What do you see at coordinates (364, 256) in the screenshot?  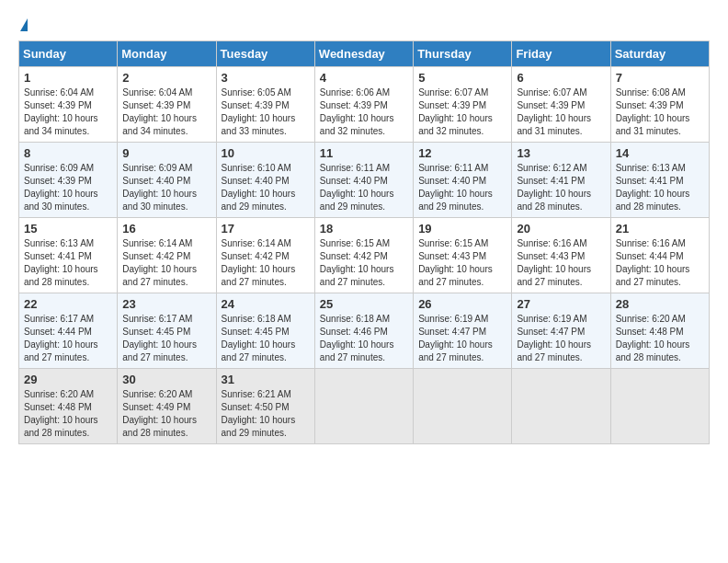 I see `calendar-cell: 18Sunrise: 6:15 AM Sunset: 4:42 PM Dayli…` at bounding box center [364, 256].